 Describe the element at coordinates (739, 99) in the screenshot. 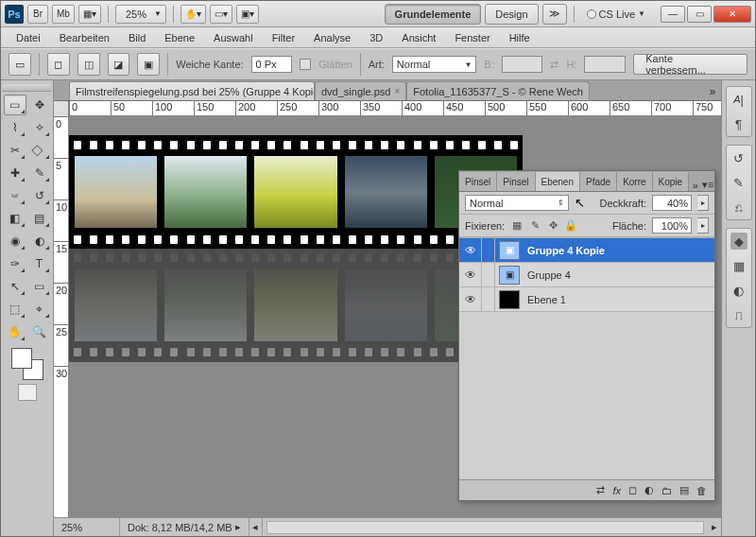

I see `panel-character-icon: A|` at that location.